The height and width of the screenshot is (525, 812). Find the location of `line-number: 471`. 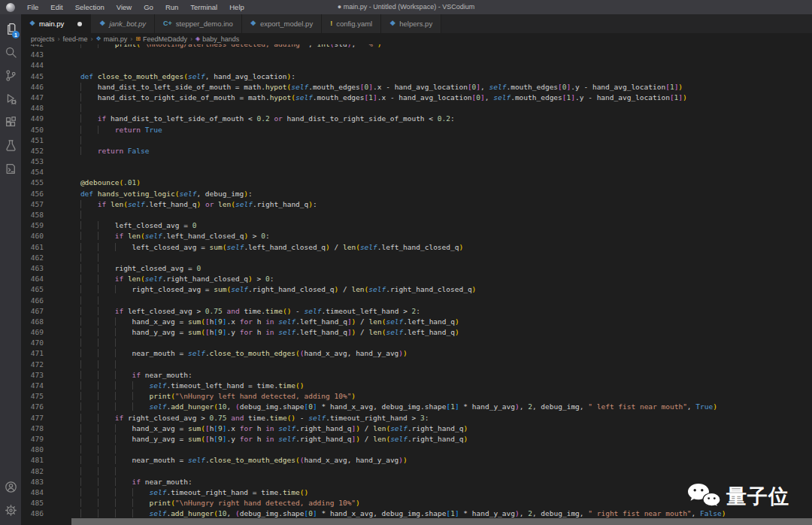

line-number: 471 is located at coordinates (42, 354).